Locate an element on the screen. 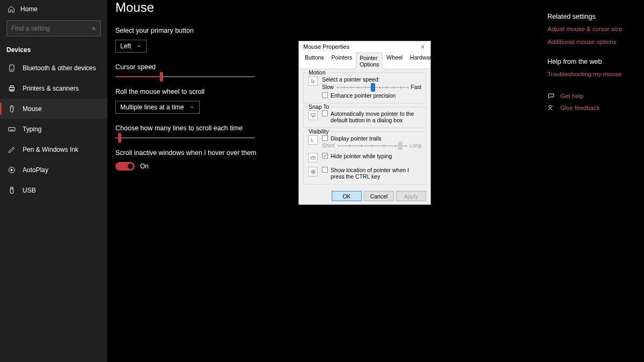 The width and height of the screenshot is (644, 362). printer-icon is located at coordinates (12, 88).